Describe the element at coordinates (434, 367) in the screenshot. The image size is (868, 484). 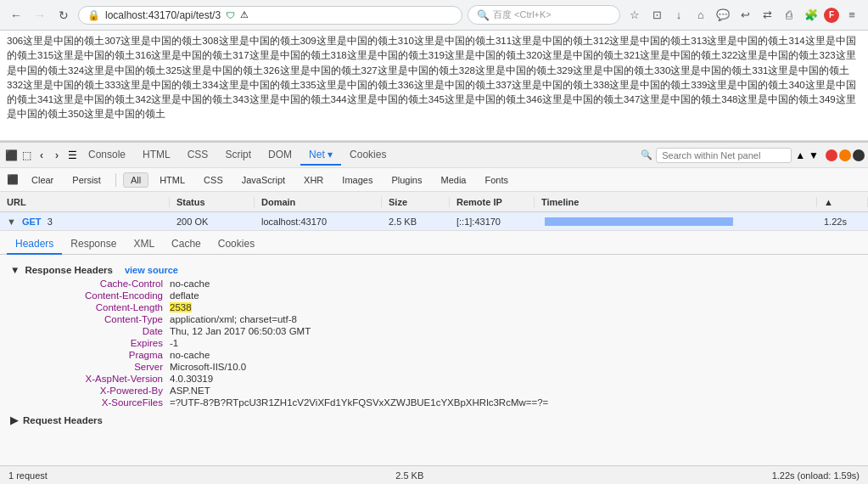
I see `header-server: Server Microsoft-IIS/10.0` at that location.